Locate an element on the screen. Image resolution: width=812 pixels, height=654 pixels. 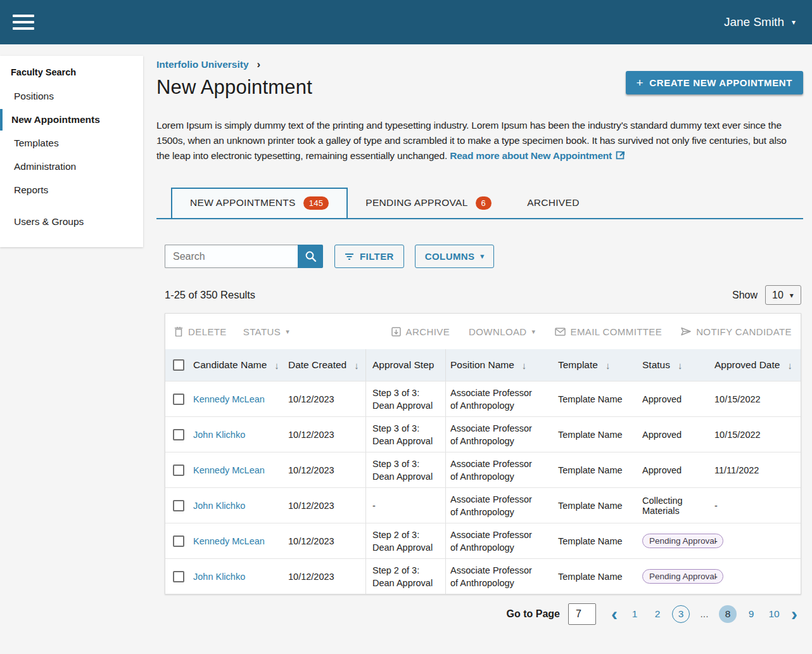
filter-button: FILTER is located at coordinates (369, 256).